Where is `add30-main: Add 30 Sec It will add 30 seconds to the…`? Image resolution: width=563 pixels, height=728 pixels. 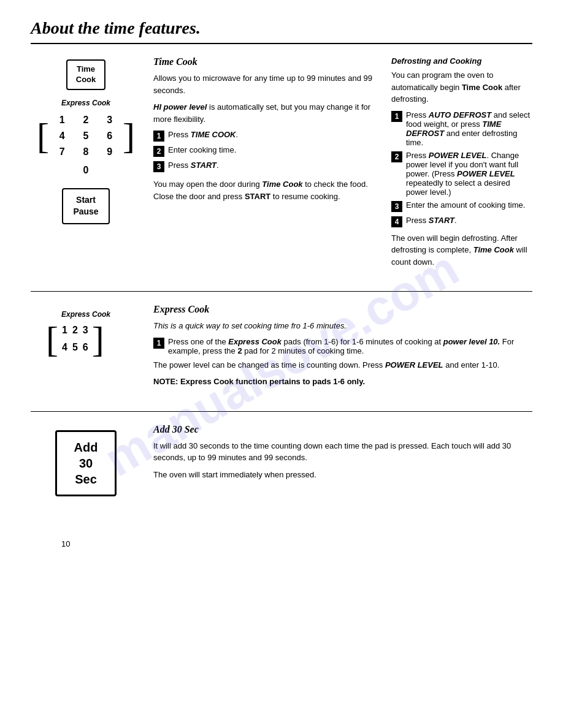 add30-main: Add 30 Sec It will add 30 seconds to the… is located at coordinates (343, 460).